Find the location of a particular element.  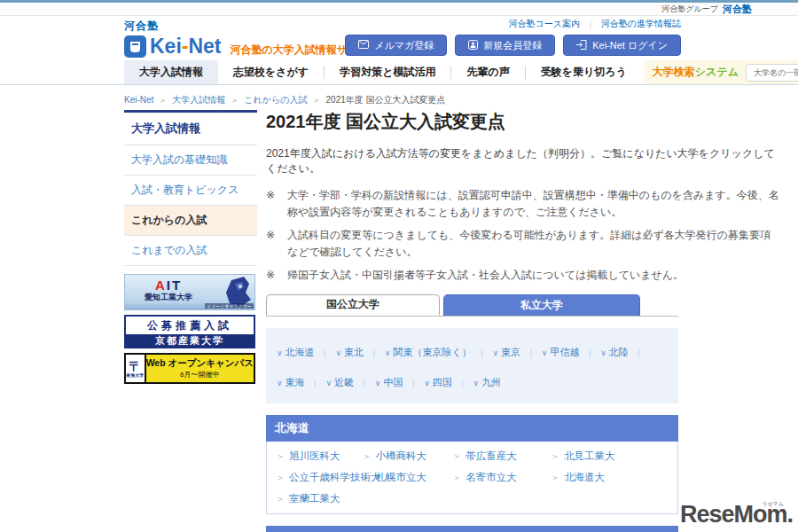

university-link: ＞公立千歳科学技術大 is located at coordinates (319, 477).